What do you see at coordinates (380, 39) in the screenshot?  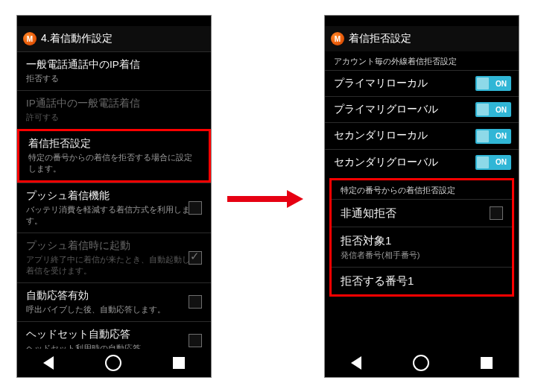 I see `appbar-title: 着信拒否設定` at bounding box center [380, 39].